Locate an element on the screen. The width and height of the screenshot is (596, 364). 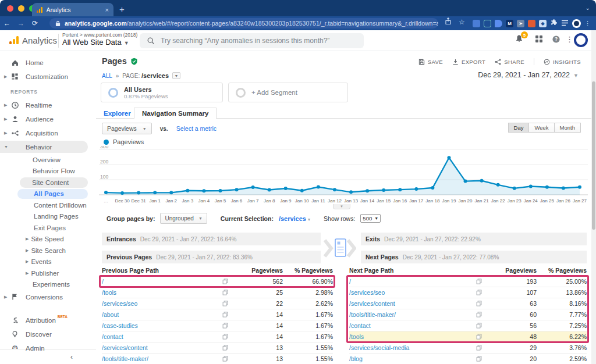
sidebar-item-home: Home is located at coordinates (48, 63).